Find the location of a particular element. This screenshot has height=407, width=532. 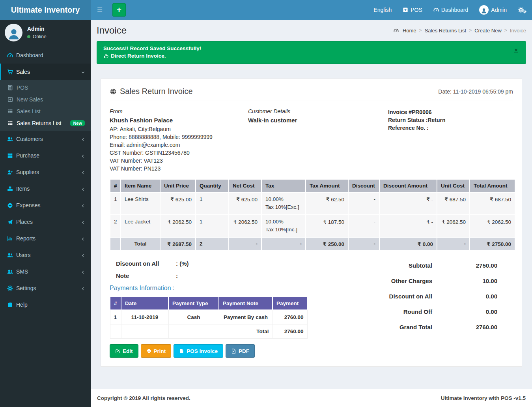

invoice-meta-block: Invoice #PR0006 Return Status :Return Re… is located at coordinates (450, 141).